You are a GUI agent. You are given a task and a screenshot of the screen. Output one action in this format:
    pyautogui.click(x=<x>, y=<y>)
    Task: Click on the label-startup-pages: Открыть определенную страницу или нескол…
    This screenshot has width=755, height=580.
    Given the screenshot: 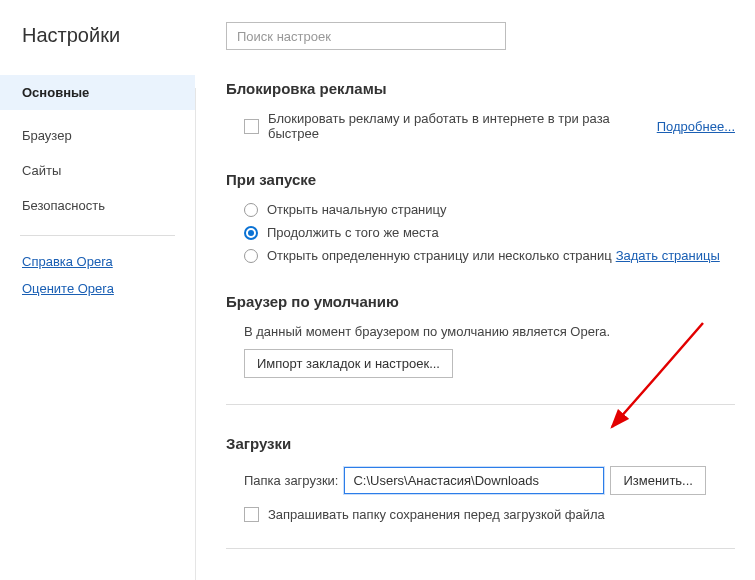 What is the action you would take?
    pyautogui.click(x=440, y=256)
    